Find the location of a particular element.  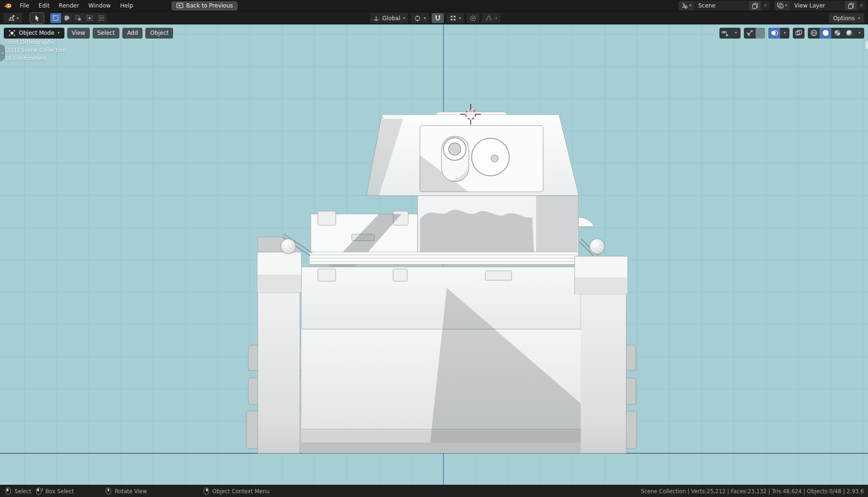

middle-mouse-icon is located at coordinates (108, 491).